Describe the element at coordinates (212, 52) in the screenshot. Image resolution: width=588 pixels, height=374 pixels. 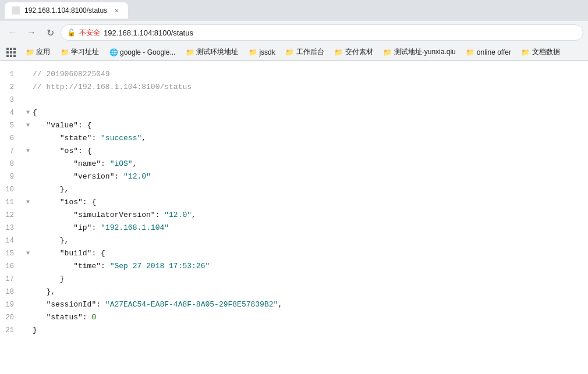
I see `bookmark-ceshi-huanjing: 📁 测试环境地址` at that location.